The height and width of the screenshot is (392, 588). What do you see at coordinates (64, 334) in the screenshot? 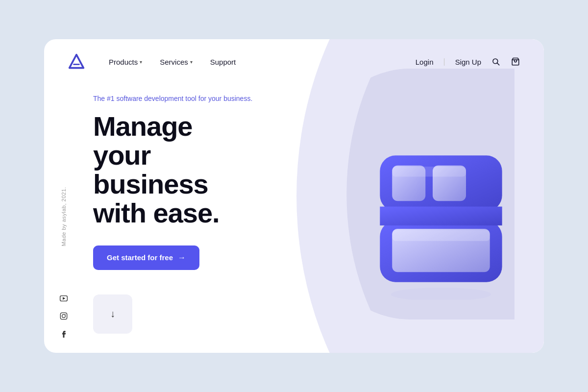
I see `facebook-icon` at bounding box center [64, 334].